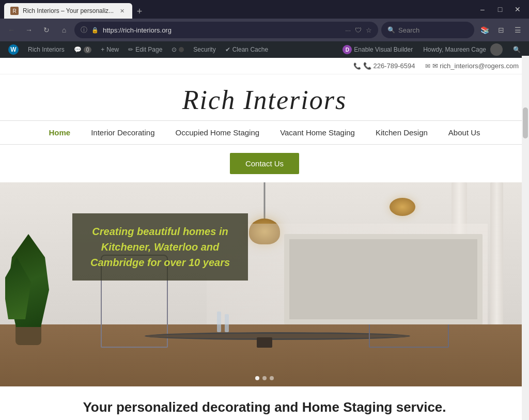 The width and height of the screenshot is (529, 420). Describe the element at coordinates (409, 30) in the screenshot. I see `search-placeholder: Search` at that location.